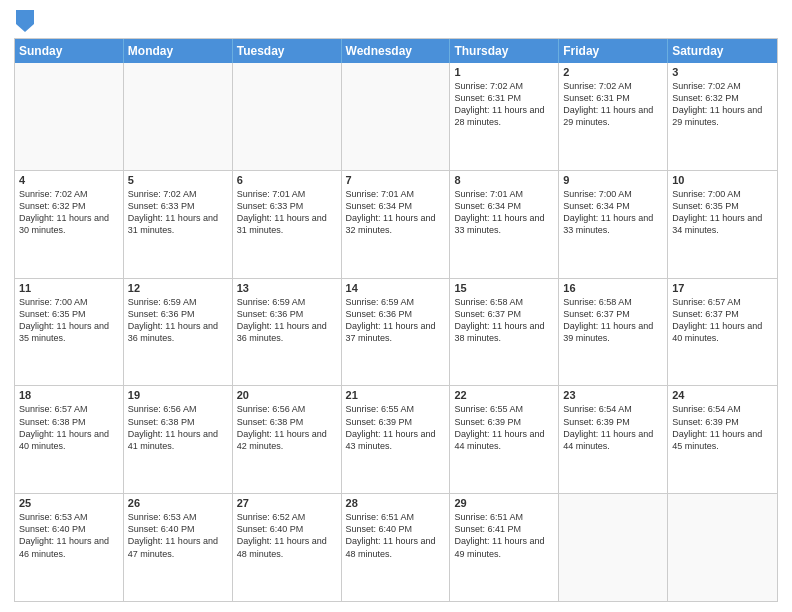  What do you see at coordinates (396, 440) in the screenshot?
I see `table-row: 21Sunrise: 6:55 AM Sunset: 6:39 PM Dayli…` at bounding box center [396, 440].